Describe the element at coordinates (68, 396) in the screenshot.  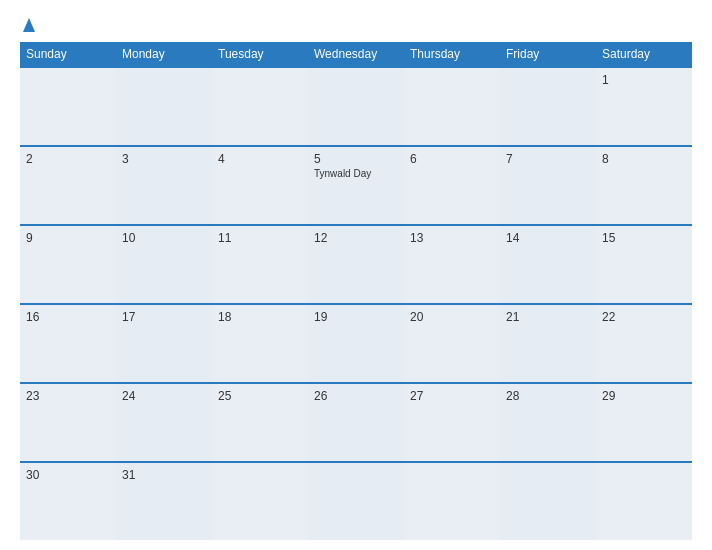
I see `day-number: 23` at that location.